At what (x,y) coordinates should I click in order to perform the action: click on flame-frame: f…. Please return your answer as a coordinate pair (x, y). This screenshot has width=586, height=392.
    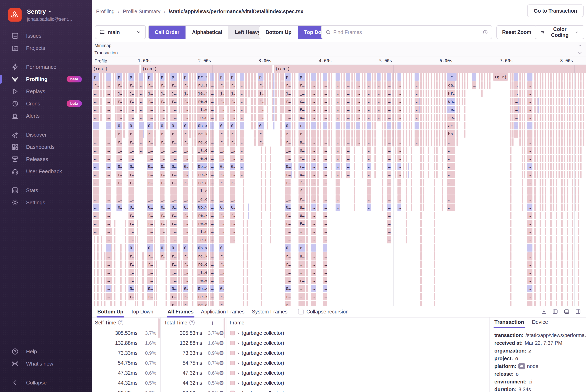
    Looking at the image, I should click on (302, 183).